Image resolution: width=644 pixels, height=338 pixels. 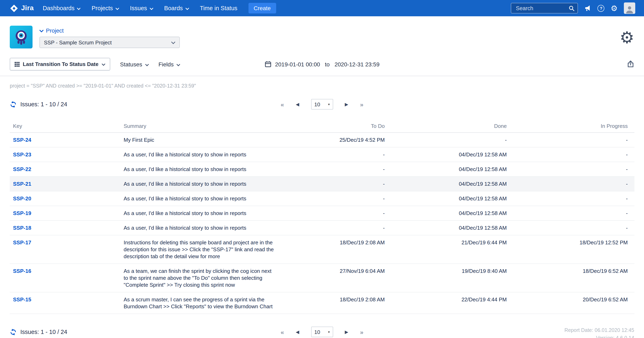 I want to click on table-row: SSP-23As a user, I'd like a historical s…, so click(x=322, y=155).